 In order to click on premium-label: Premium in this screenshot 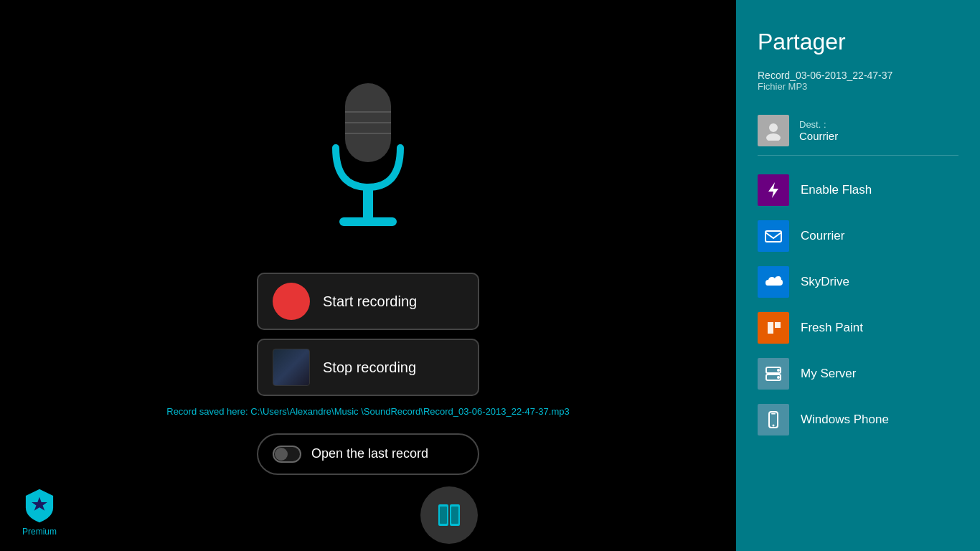, I will do `click(39, 532)`.